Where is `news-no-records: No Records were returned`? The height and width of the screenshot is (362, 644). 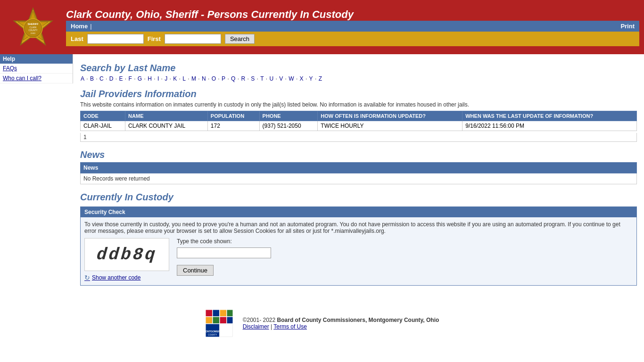 news-no-records: No Records were returned is located at coordinates (358, 179).